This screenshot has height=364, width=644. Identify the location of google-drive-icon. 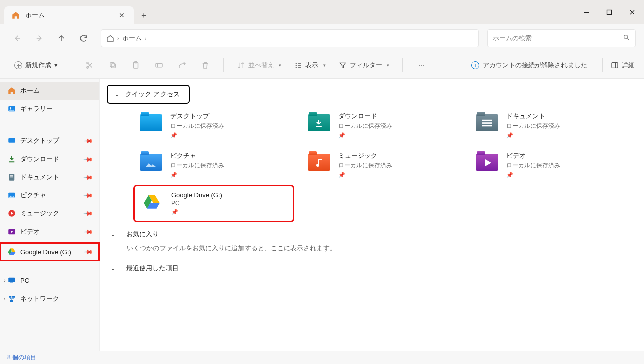
(152, 202).